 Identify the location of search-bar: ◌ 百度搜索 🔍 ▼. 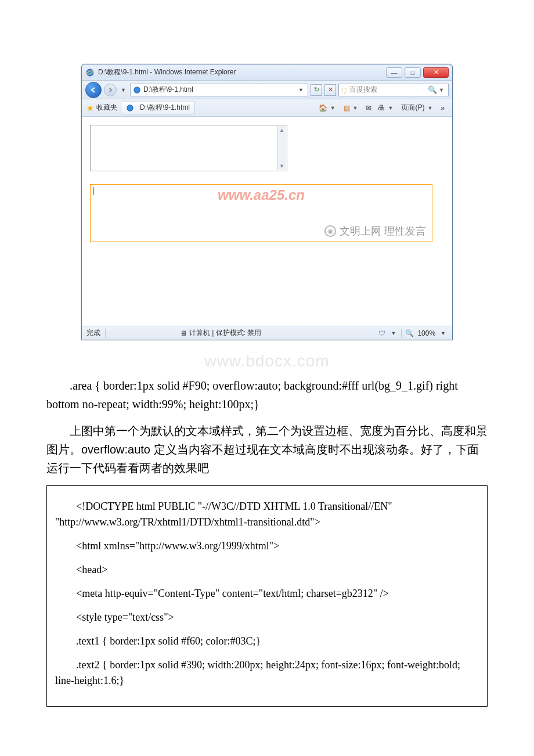
(394, 90).